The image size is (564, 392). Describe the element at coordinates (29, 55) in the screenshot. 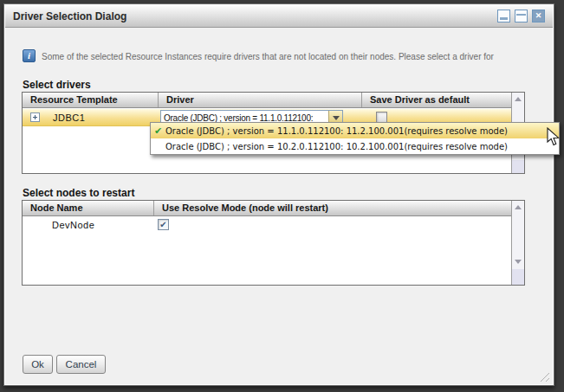

I see `info-icon: i` at that location.